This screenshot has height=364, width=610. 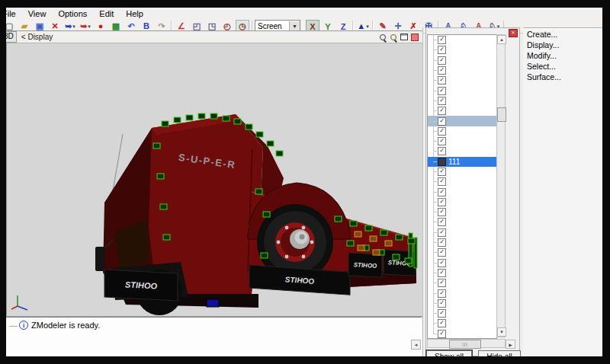 What do you see at coordinates (37, 14) in the screenshot?
I see `menu-view: View` at bounding box center [37, 14].